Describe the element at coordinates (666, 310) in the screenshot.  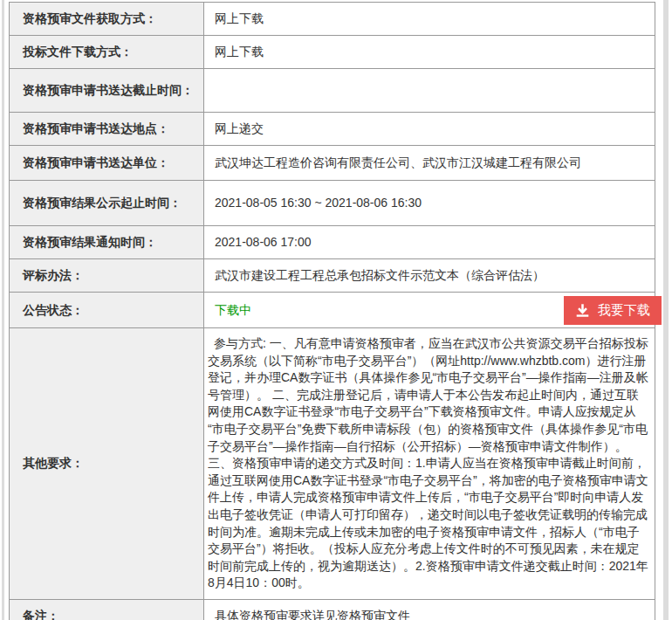
I see `page-edge-right` at that location.